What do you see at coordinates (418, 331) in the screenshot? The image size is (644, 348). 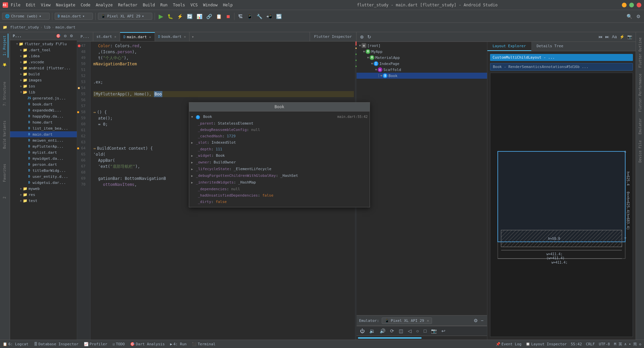 I see `home-button: ○` at bounding box center [418, 331].